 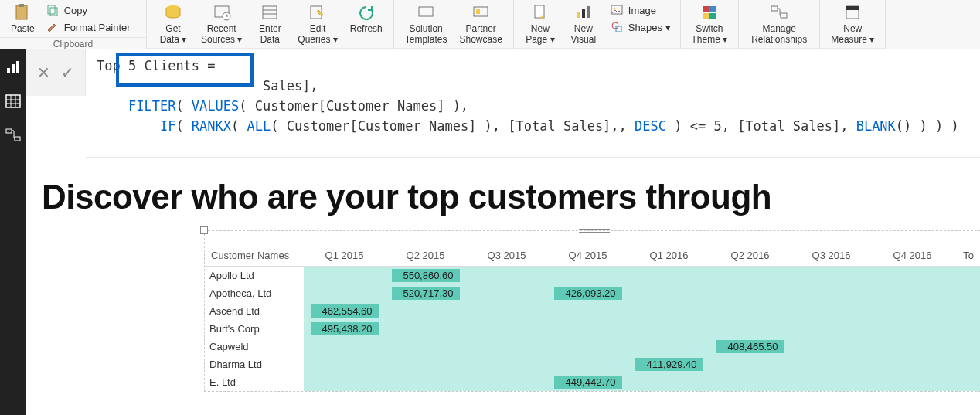 What do you see at coordinates (592, 329) in the screenshot?
I see `table-row: Burt's Corp495,438.20` at bounding box center [592, 329].